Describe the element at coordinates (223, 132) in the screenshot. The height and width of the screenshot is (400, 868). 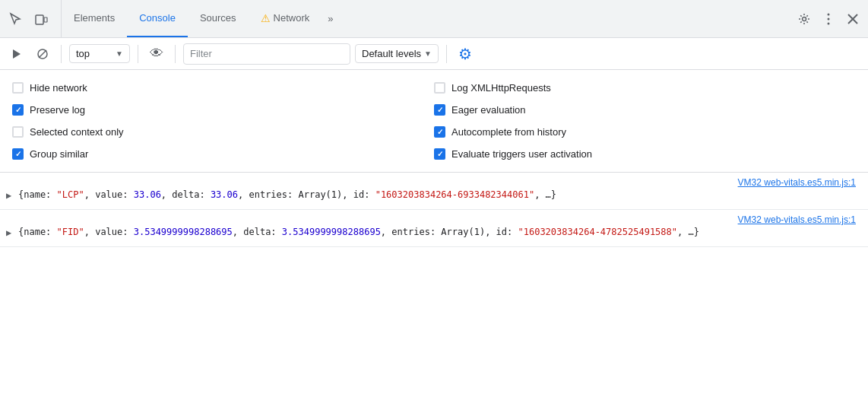
I see `checkbox-row-selected-context: Selected context only` at that location.